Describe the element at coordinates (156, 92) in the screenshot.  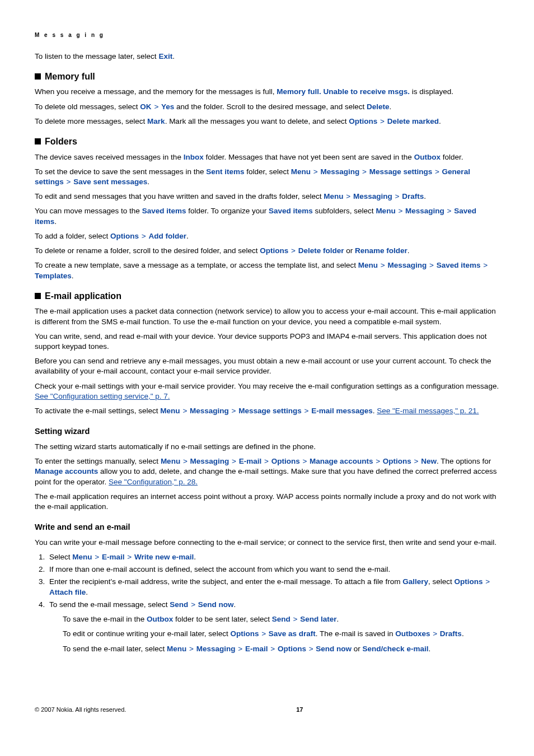
I see `text: When you receive a message, and the memo…` at that location.